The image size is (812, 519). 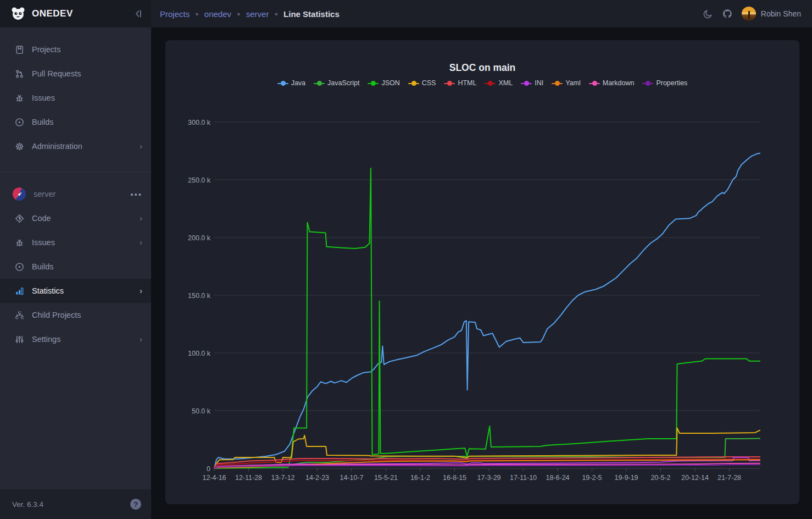 What do you see at coordinates (383, 83) in the screenshot?
I see `legend-item-json: JSON` at bounding box center [383, 83].